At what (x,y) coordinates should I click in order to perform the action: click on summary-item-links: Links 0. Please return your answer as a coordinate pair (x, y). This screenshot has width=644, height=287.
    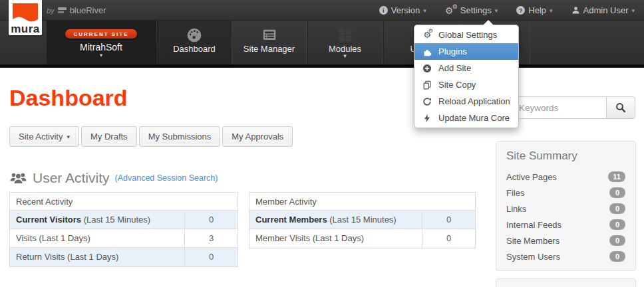
    Looking at the image, I should click on (565, 209).